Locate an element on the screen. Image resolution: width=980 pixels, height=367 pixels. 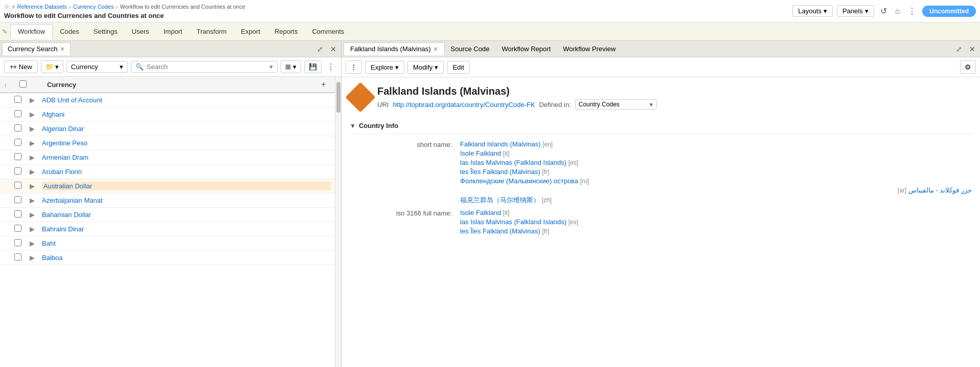
search-input is located at coordinates (207, 67).